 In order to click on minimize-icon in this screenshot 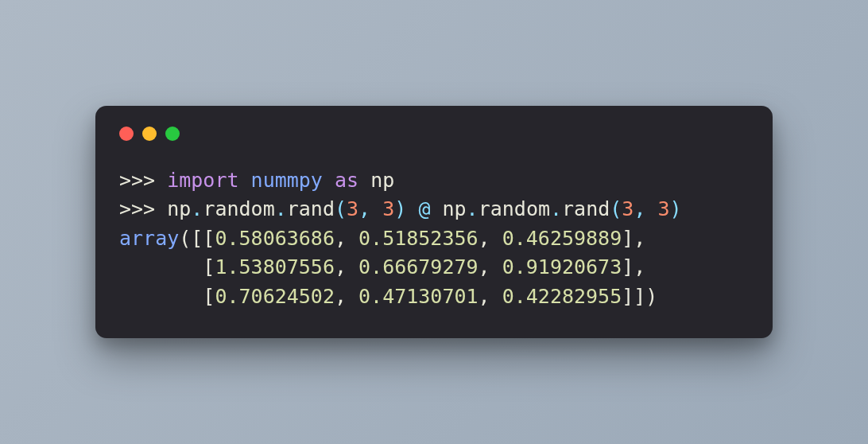, I will do `click(149, 134)`.